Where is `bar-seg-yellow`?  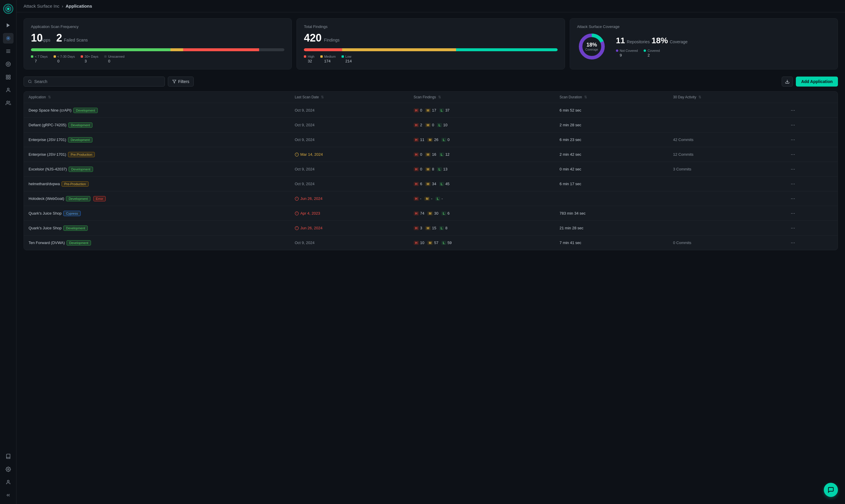
bar-seg-yellow is located at coordinates (177, 50).